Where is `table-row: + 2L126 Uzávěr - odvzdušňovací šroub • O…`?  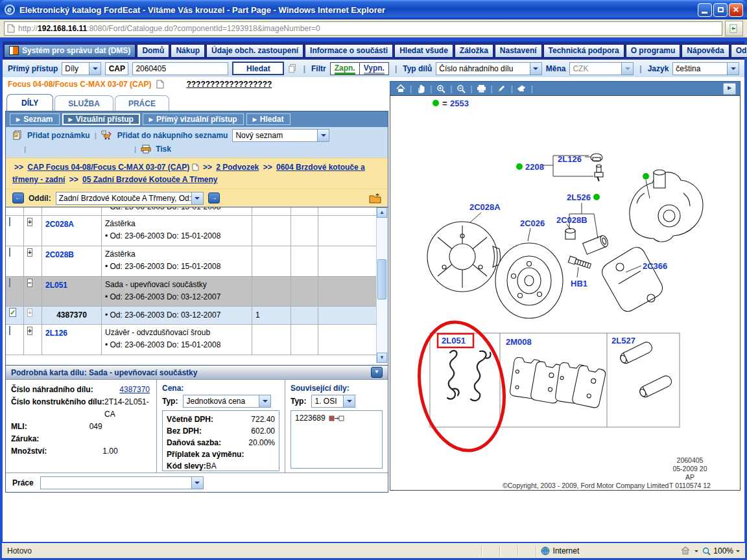
table-row: + 2L126 Uzávěr - odvzdušňovací šroub • O… is located at coordinates (191, 340).